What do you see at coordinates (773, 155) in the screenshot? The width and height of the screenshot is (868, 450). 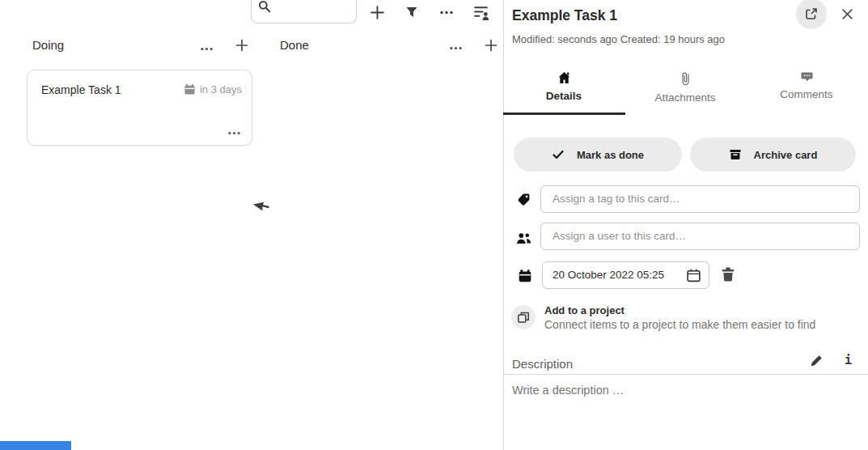 I see `archive-card-button: Archive card` at bounding box center [773, 155].